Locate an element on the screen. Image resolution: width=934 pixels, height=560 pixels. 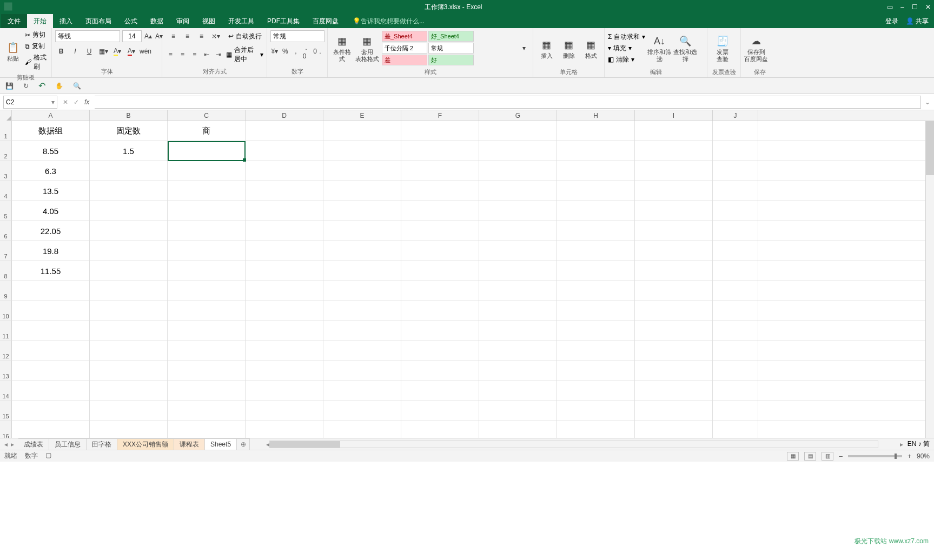
cell-H1 is located at coordinates (596, 131).